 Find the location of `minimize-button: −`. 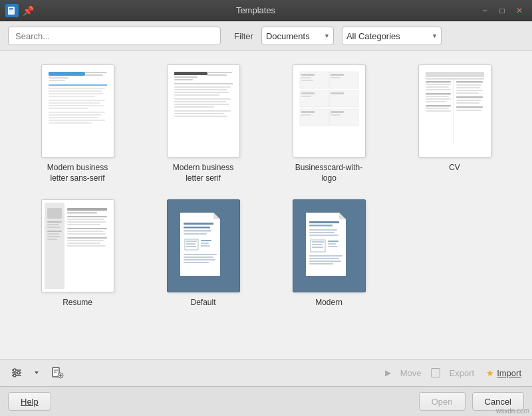

minimize-button: − is located at coordinates (485, 11).